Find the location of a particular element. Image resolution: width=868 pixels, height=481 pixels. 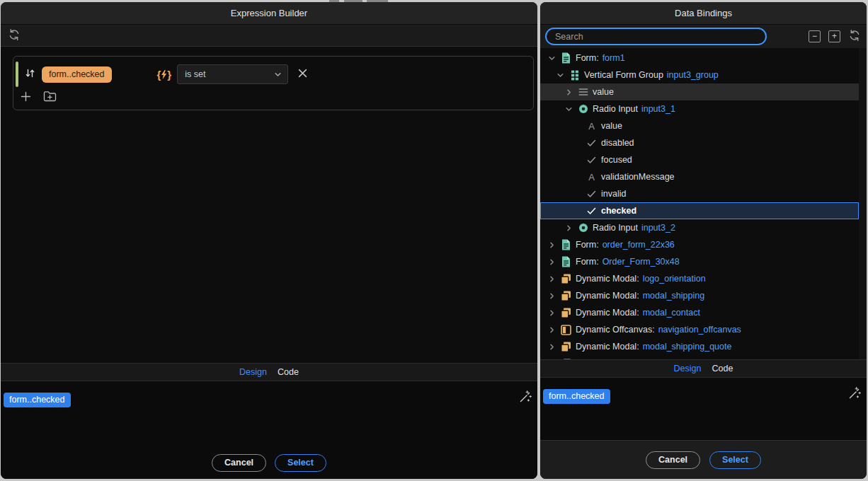

collapse-all-button: − is located at coordinates (814, 37).